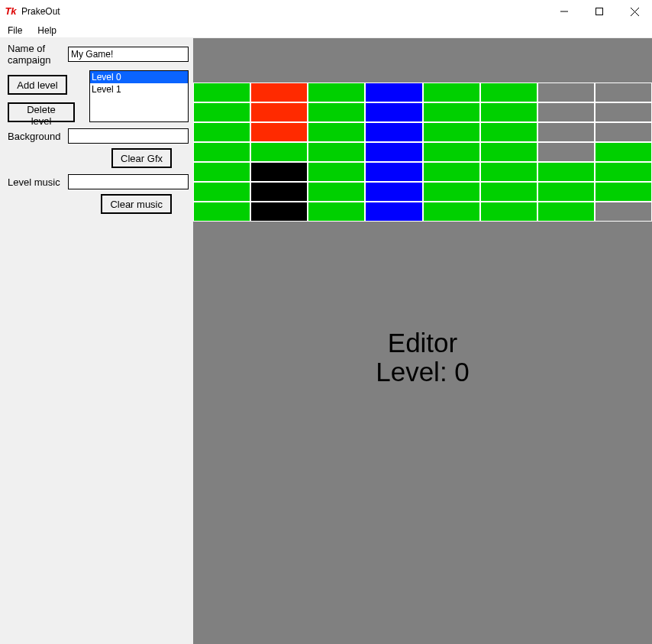 This screenshot has height=644, width=652. What do you see at coordinates (15, 31) in the screenshot?
I see `menu-file: File` at bounding box center [15, 31].